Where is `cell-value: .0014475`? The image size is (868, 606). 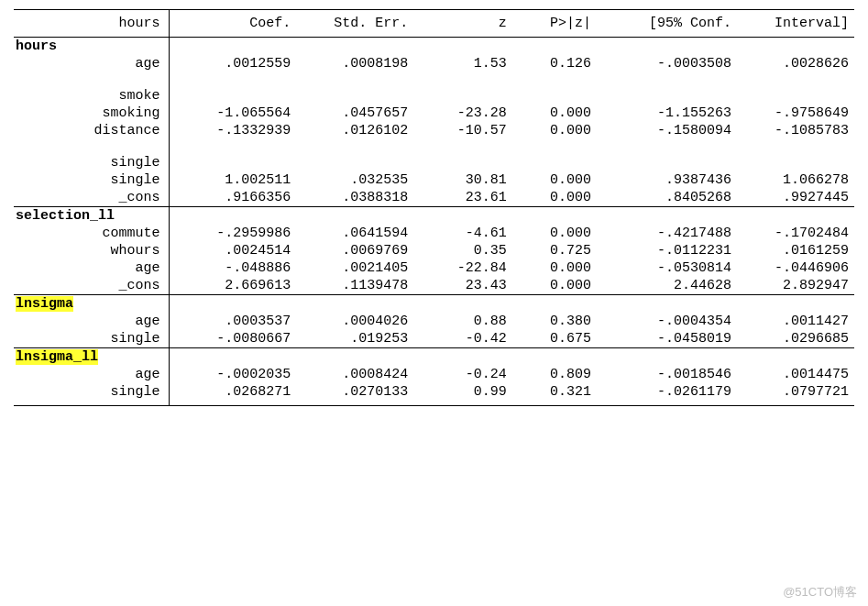 cell-value: .0014475 is located at coordinates (796, 374).